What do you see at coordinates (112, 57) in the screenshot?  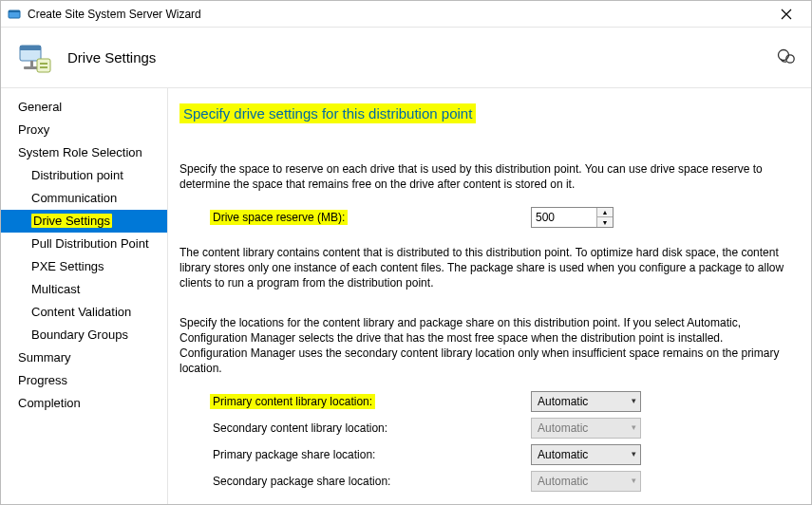 I see `page-header-title: Drive Settings` at bounding box center [112, 57].